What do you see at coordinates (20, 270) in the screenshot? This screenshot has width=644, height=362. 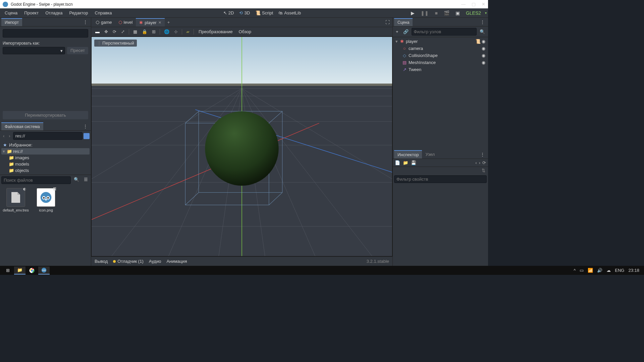 I see `taskbar-explorer: 📁` at bounding box center [20, 270].